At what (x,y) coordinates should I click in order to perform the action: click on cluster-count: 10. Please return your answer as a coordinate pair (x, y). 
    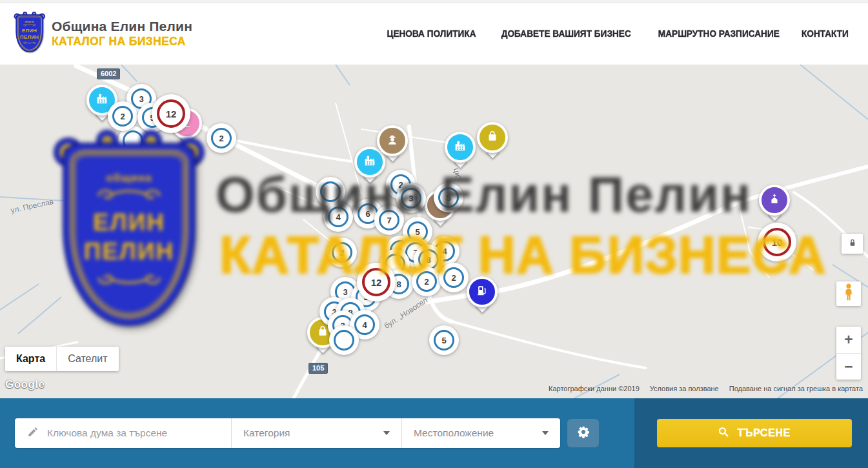
    Looking at the image, I should click on (777, 243).